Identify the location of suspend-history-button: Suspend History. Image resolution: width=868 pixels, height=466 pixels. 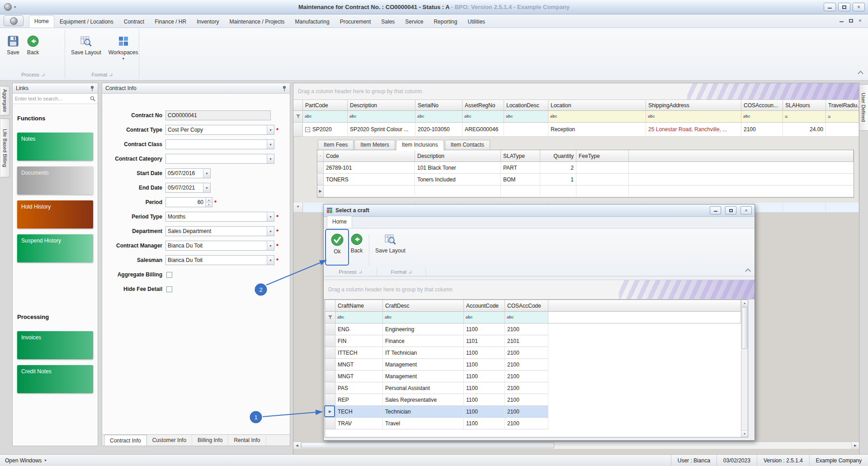
(55, 248).